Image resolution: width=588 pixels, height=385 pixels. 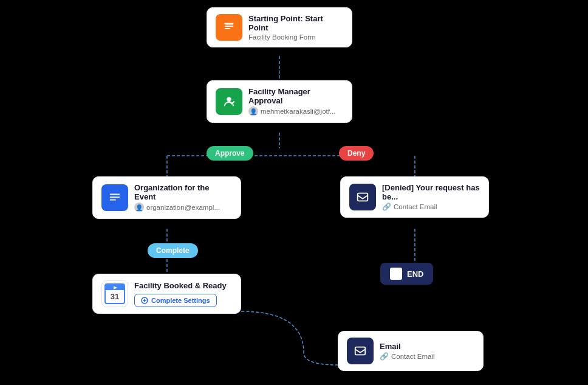 I want to click on gcal-icon: ▶ 31, so click(x=115, y=294).